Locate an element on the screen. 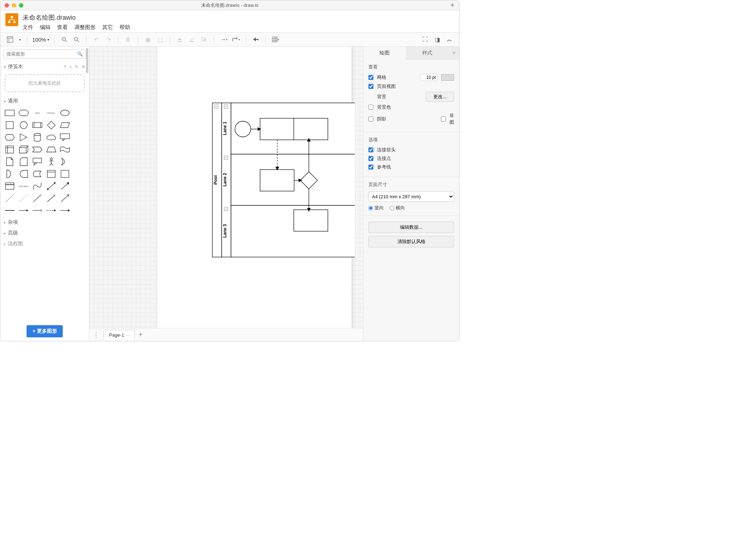 Image resolution: width=754 pixels, height=560 pixels. flowchart-header: ▸ 流程图 is located at coordinates (44, 244).